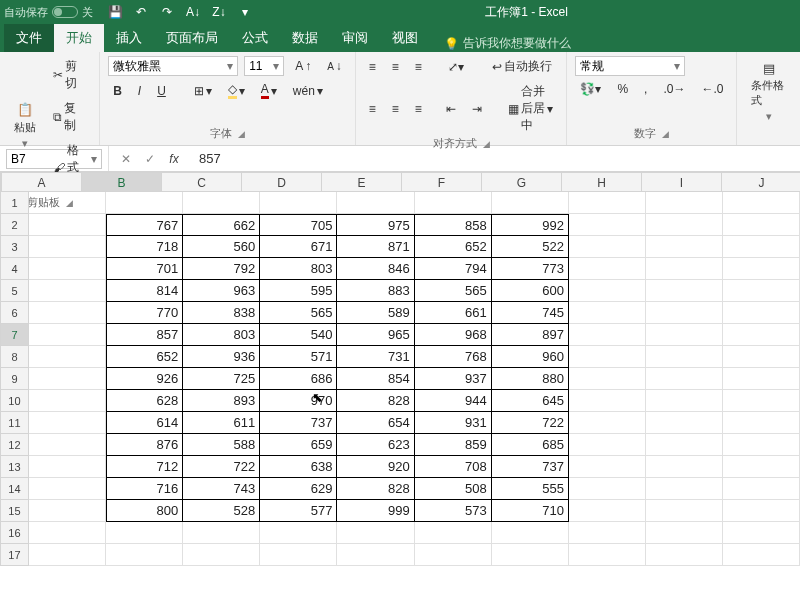  I want to click on align-left-button: ≡, so click(372, 109).